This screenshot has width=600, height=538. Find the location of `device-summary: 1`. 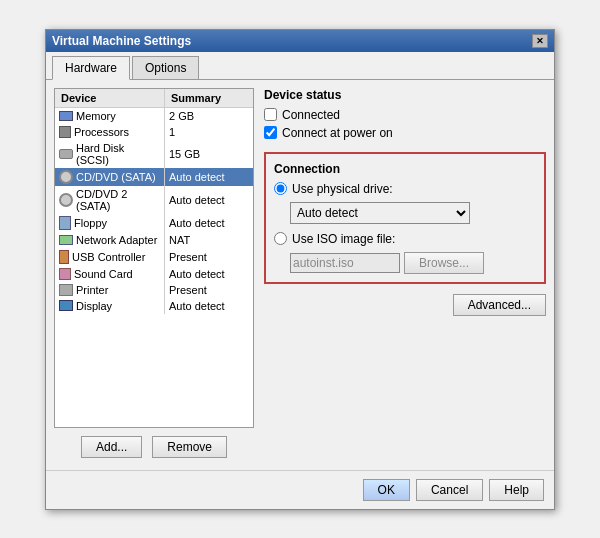

device-summary: 1 is located at coordinates (209, 132).